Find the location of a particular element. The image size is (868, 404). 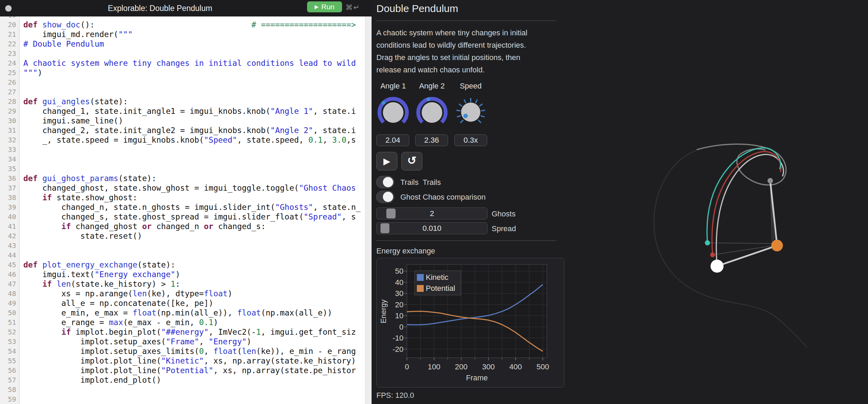

play-button: ▶ is located at coordinates (387, 161).